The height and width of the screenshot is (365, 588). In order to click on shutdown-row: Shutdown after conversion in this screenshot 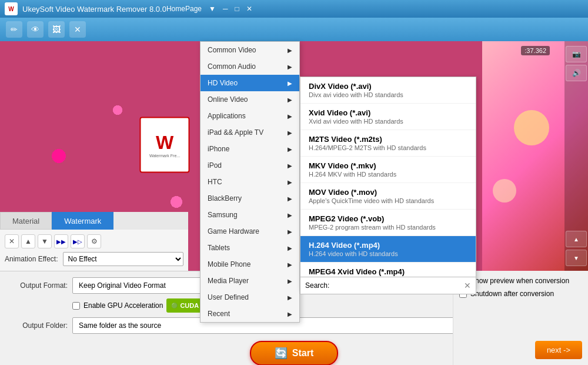, I will do `click(521, 294)`.